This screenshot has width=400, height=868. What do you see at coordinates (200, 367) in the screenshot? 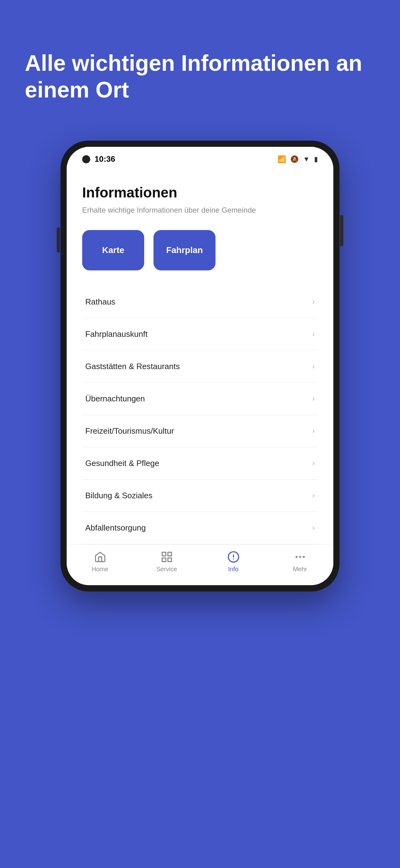
I see `list-item-gaststätten: Gaststätten & Restaurants ›` at bounding box center [200, 367].